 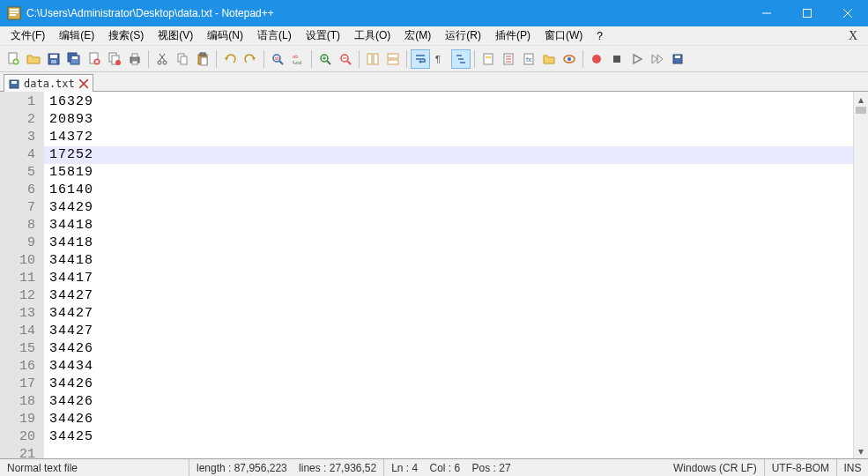 I want to click on find-icon: ab, so click(x=278, y=59).